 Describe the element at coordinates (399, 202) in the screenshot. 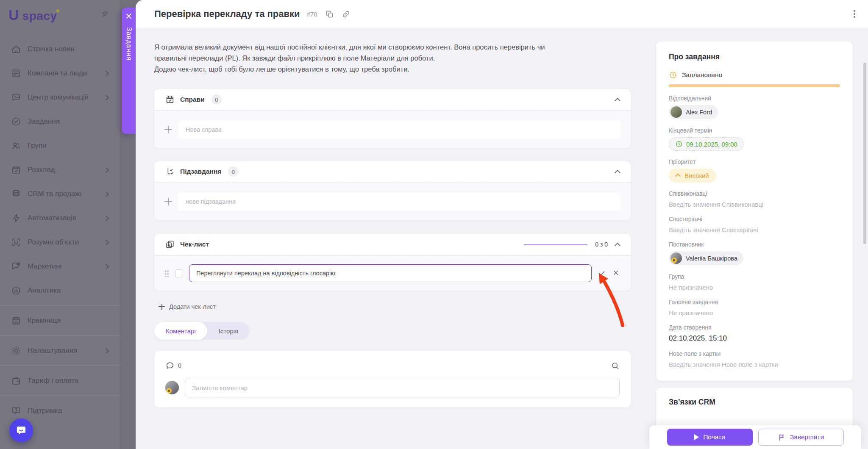

I see `new-subtask-input: нове підзавдання` at that location.